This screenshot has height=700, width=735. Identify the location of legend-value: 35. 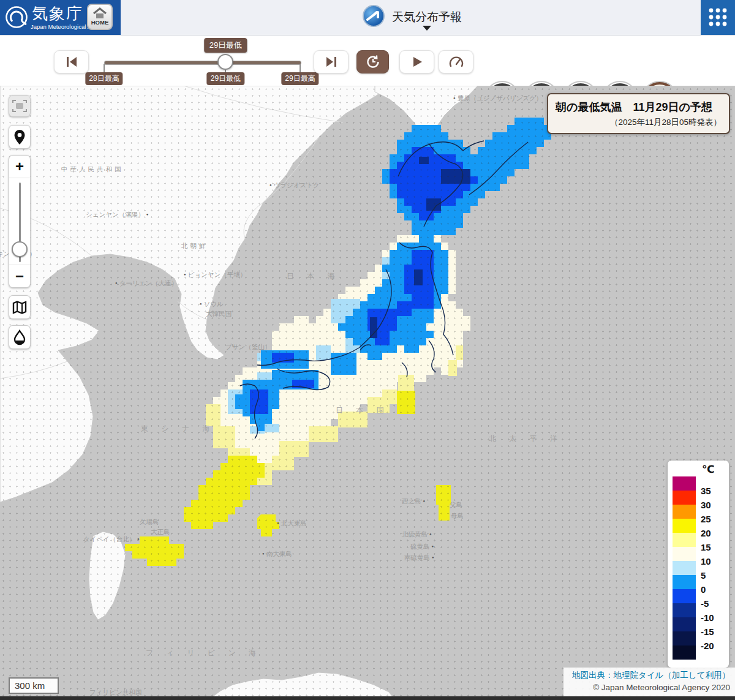
(706, 491).